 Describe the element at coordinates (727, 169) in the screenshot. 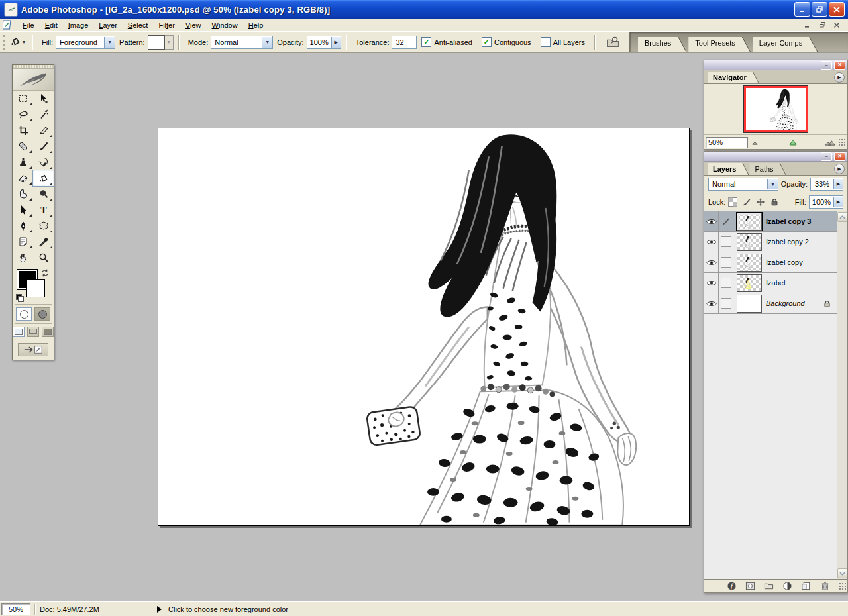

I see `tab-layers: Layers` at that location.